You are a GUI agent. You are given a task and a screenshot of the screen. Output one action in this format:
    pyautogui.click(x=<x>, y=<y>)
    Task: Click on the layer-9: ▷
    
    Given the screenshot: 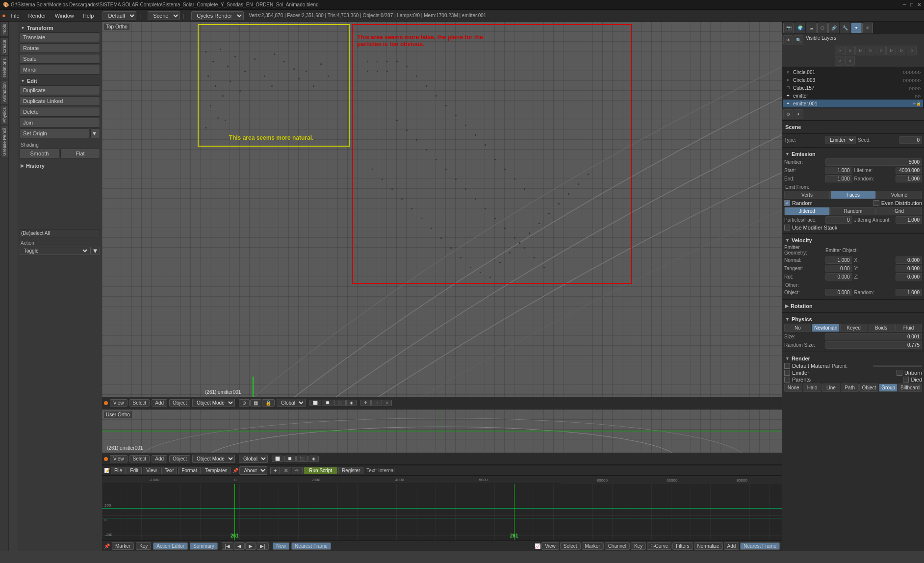 What is the action you would take?
    pyautogui.click(x=840, y=61)
    